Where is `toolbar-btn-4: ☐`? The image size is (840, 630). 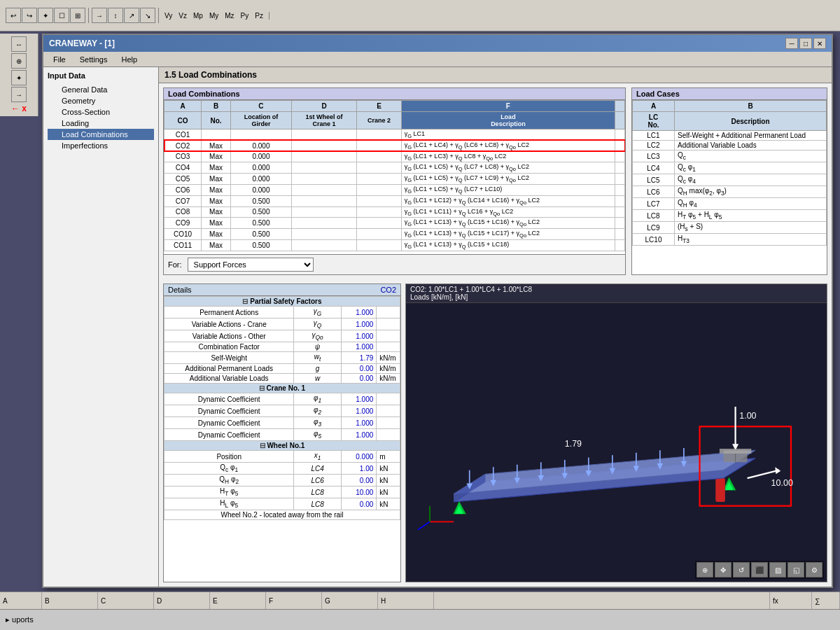
toolbar-btn-4: ☐ is located at coordinates (62, 15).